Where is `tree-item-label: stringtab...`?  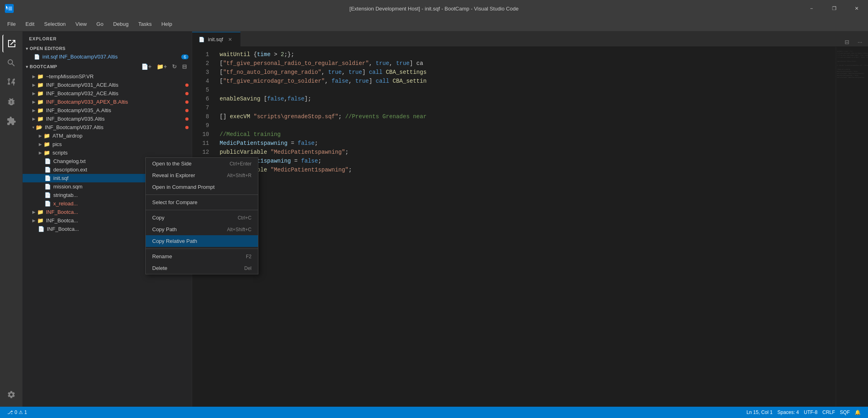
tree-item-label: stringtab... is located at coordinates (65, 195).